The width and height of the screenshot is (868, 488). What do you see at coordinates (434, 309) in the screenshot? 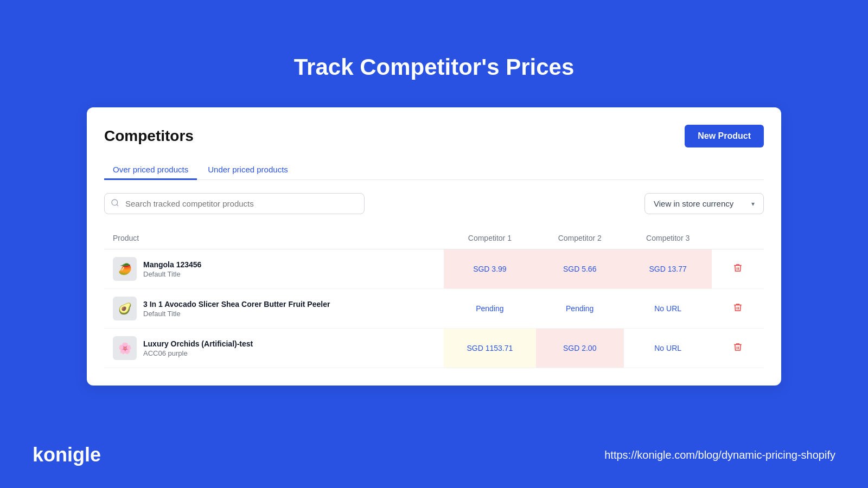
I see `table-row: 🥑 3 In 1 Avocado Slicer Shea Corer Butte…` at bounding box center [434, 309].